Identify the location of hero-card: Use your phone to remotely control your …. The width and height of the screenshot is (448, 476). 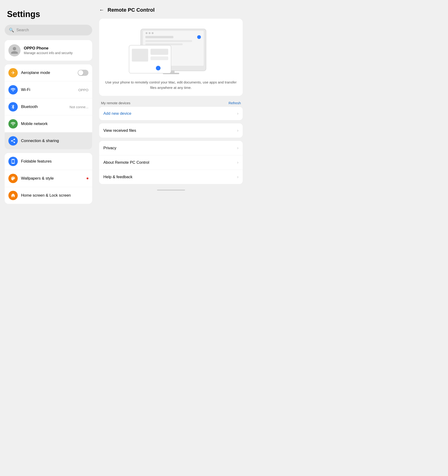
(171, 57).